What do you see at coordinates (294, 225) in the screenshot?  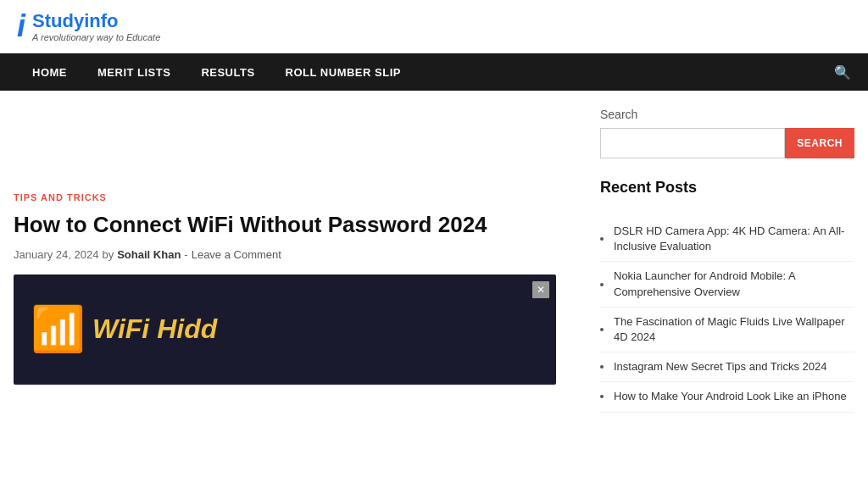 I see `article-title: How to Connect WiFi Without Password 202…` at bounding box center [294, 225].